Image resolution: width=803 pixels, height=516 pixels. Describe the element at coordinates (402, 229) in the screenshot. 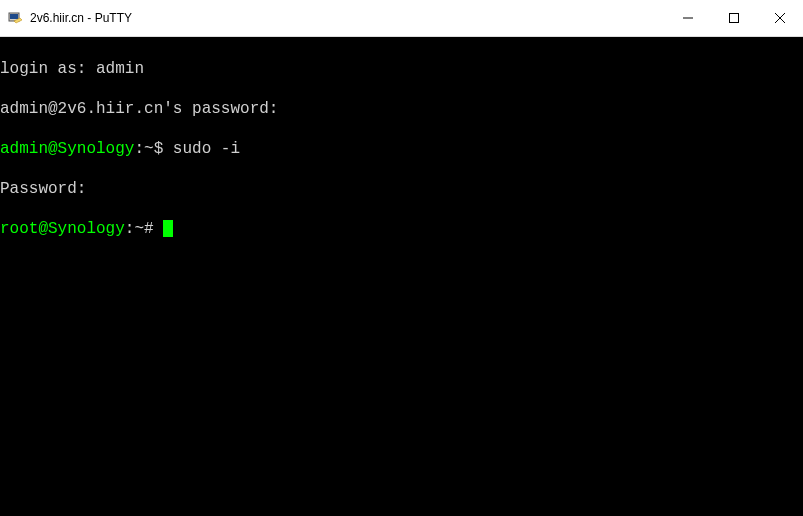

I see `terminal-line: root@Synology:~#` at that location.